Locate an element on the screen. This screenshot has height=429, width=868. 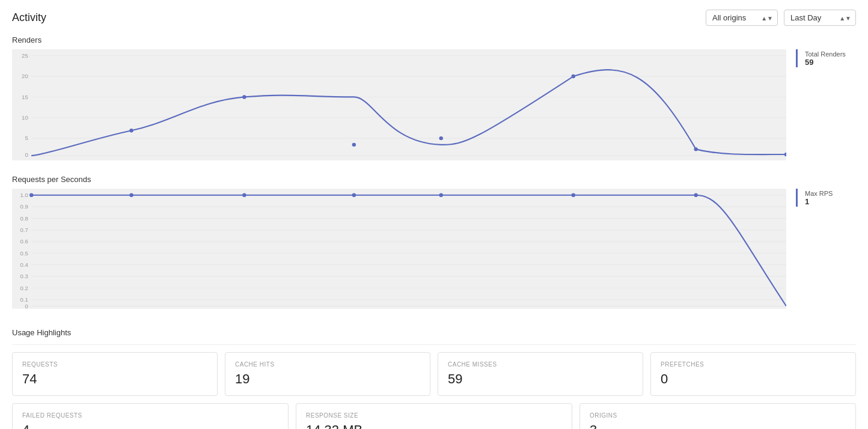
svg-text: 04:00 AM is located at coordinates (355, 160).